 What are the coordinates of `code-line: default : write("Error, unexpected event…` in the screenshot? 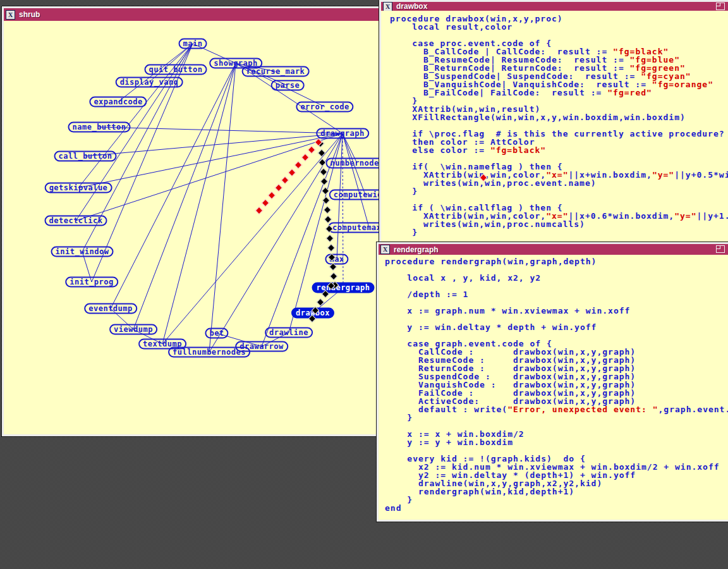 It's located at (556, 410).